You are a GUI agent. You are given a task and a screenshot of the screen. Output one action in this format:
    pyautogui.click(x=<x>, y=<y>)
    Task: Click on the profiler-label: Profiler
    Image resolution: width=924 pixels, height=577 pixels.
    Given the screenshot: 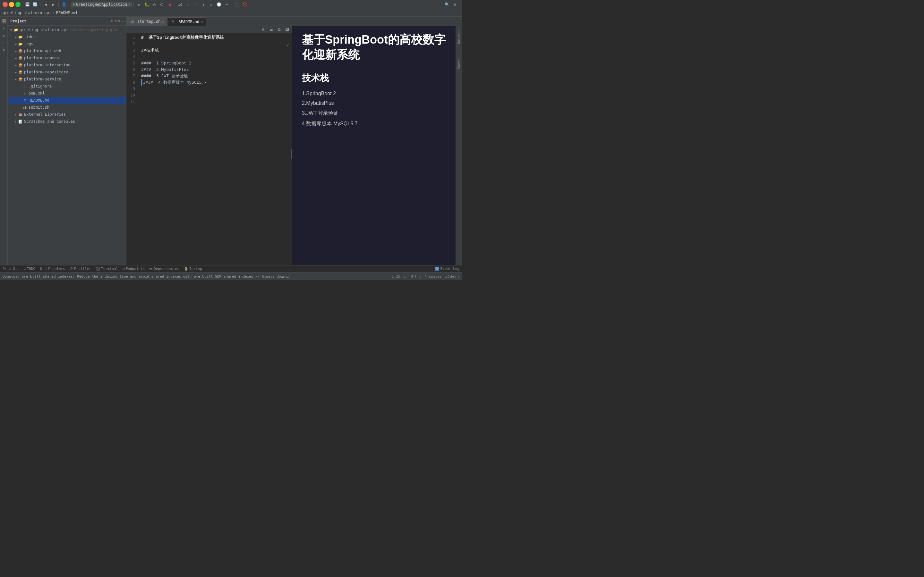 What is the action you would take?
    pyautogui.click(x=82, y=269)
    